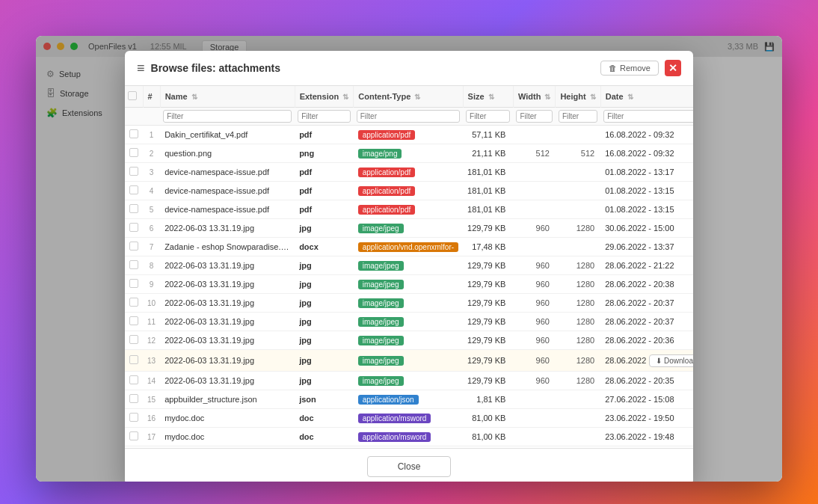 This screenshot has width=818, height=504. Describe the element at coordinates (547, 97) in the screenshot. I see `width-sort-icon: ⇅` at that location.